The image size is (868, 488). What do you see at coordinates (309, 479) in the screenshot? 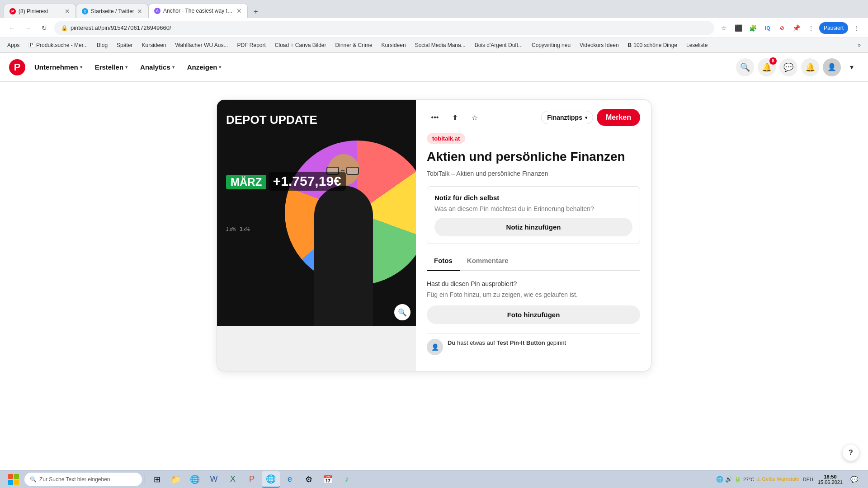
I see `settings-button: ⚙` at bounding box center [309, 479].